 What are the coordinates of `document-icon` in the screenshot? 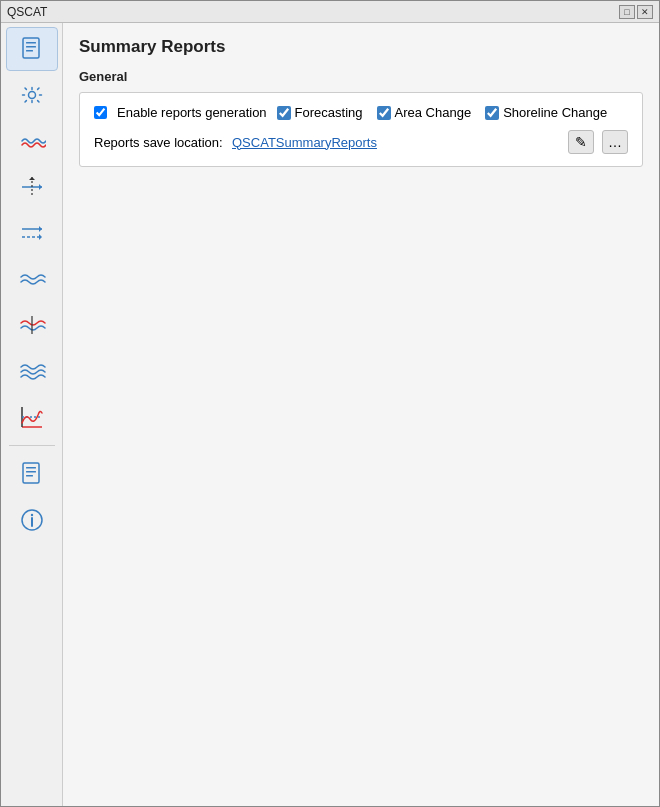 It's located at (32, 49).